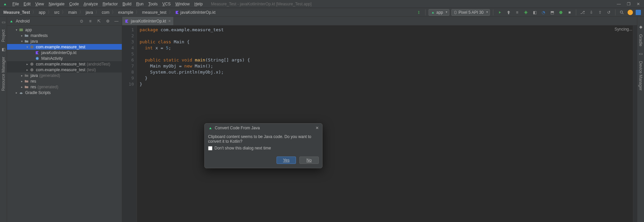 The width and height of the screenshot is (644, 222). Describe the element at coordinates (110, 4) in the screenshot. I see `menu-item-refactor: Refactor` at that location.